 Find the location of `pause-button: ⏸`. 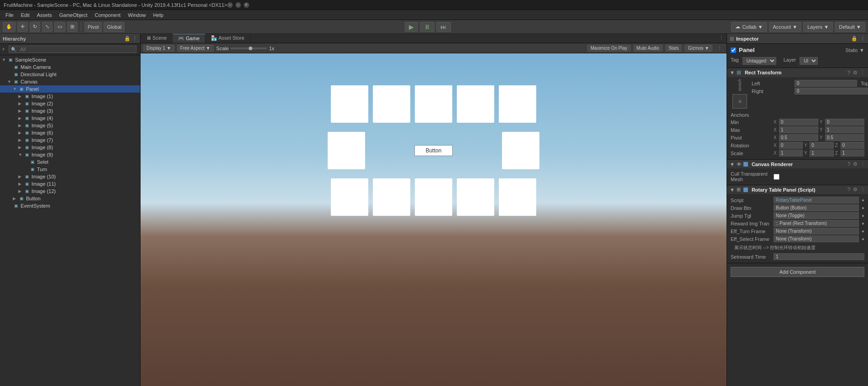

pause-button: ⏸ is located at coordinates (427, 27).